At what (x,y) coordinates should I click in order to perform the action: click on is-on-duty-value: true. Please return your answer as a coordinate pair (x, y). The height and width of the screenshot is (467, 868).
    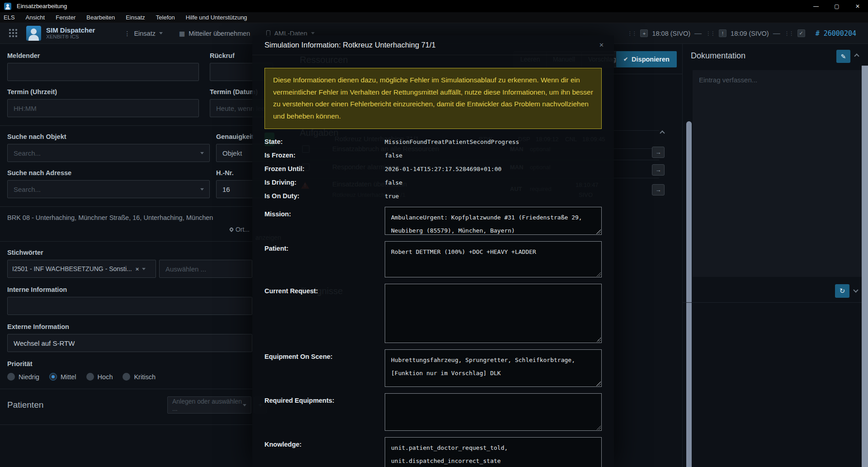
    Looking at the image, I should click on (493, 196).